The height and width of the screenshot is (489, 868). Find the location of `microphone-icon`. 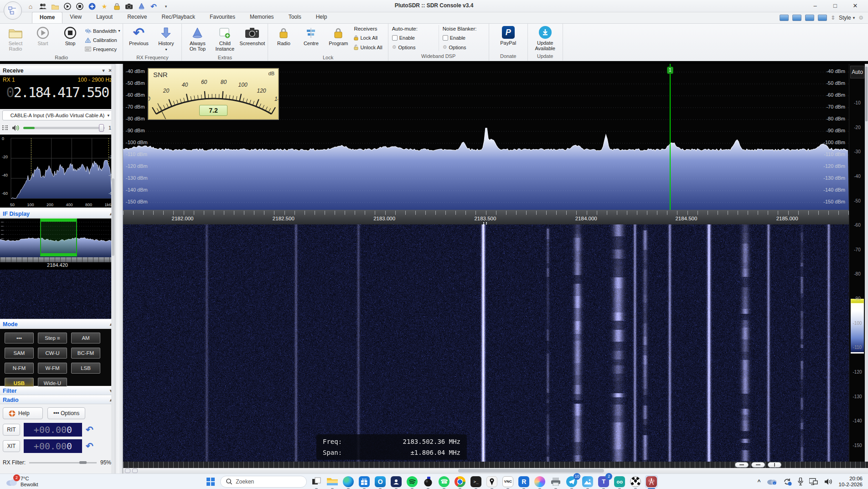

microphone-icon is located at coordinates (801, 482).